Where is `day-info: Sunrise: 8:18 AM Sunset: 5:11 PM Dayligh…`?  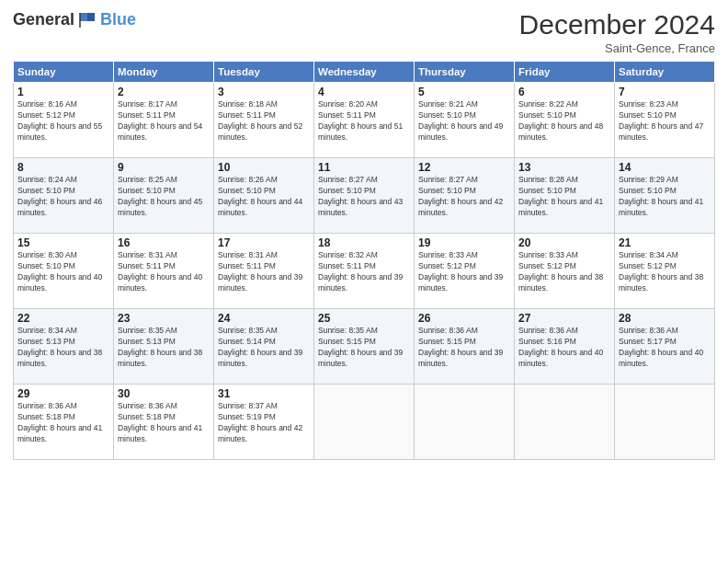
day-info: Sunrise: 8:18 AM Sunset: 5:11 PM Dayligh… is located at coordinates (264, 121).